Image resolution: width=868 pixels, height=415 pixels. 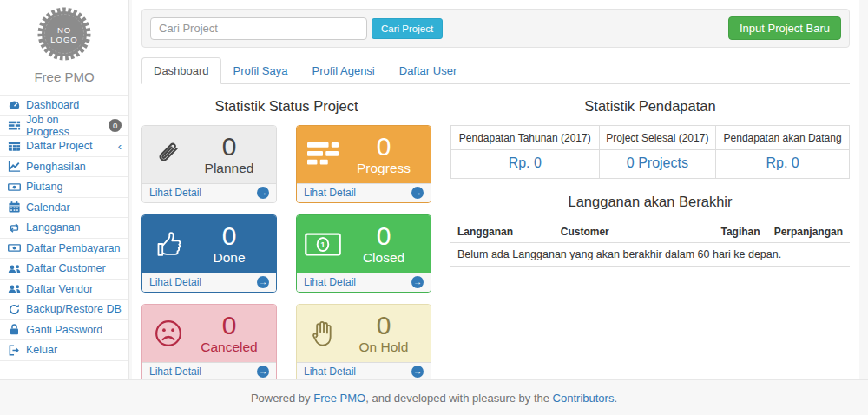 What do you see at coordinates (785, 28) in the screenshot?
I see `input-project-baru-button: Input Project Baru` at bounding box center [785, 28].